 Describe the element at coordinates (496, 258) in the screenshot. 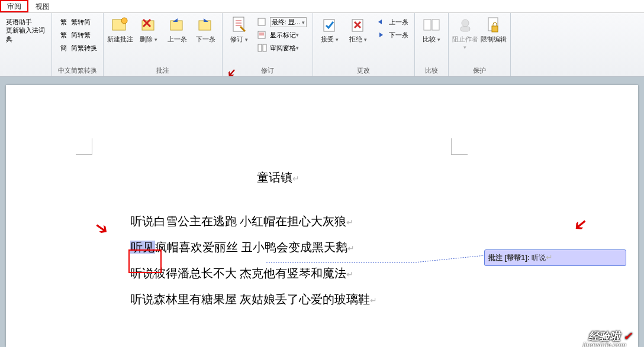

I see `comment-label: 批注` at that location.